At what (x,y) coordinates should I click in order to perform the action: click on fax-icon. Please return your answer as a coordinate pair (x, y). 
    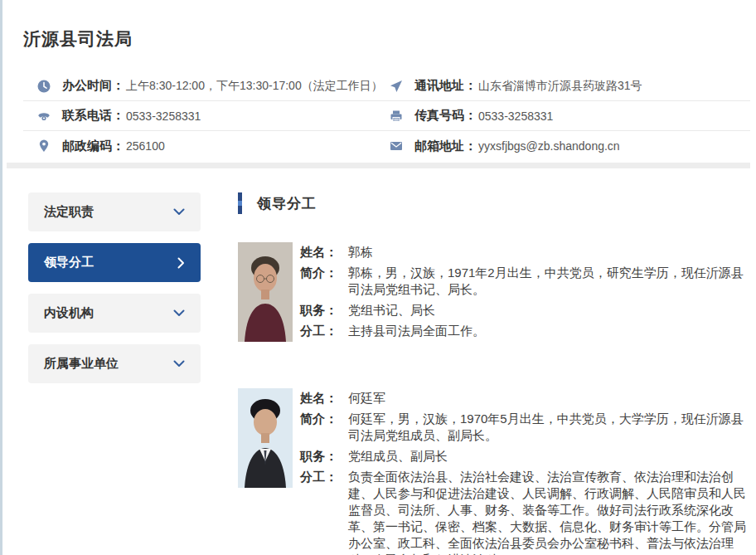
    Looking at the image, I should click on (396, 116).